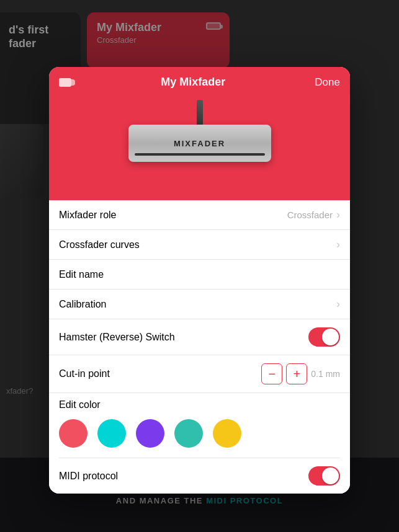 Image resolution: width=399 pixels, height=532 pixels. Describe the element at coordinates (73, 433) in the screenshot. I see `color-dot-red` at that location.